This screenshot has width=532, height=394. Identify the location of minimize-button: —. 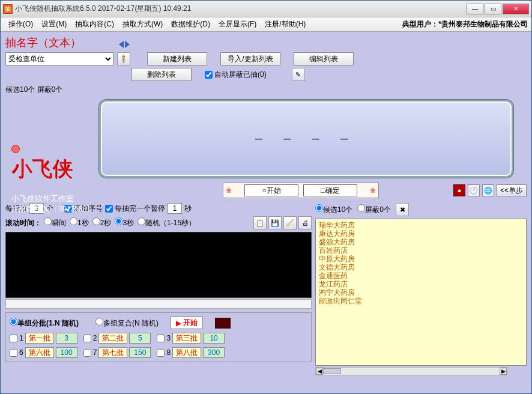
(475, 9).